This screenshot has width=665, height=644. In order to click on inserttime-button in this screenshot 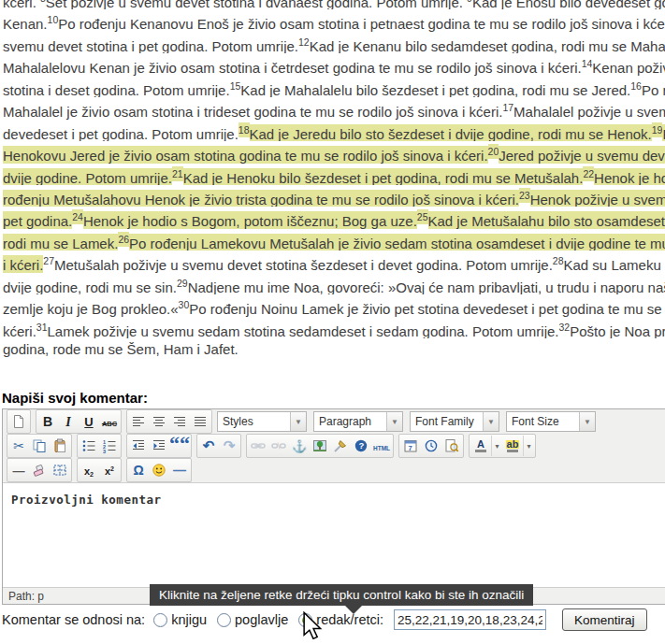, I will do `click(431, 446)`.